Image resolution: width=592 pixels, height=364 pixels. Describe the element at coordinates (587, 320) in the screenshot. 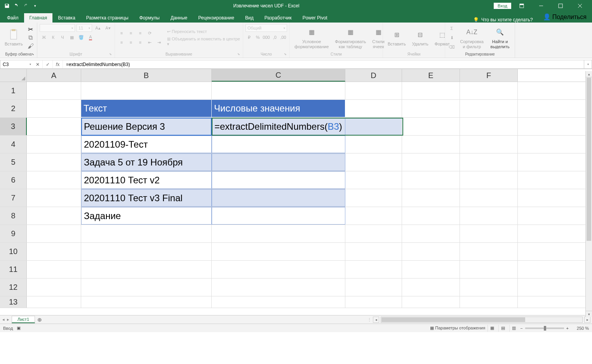

I see `scroll-right-icon: ▸` at that location.